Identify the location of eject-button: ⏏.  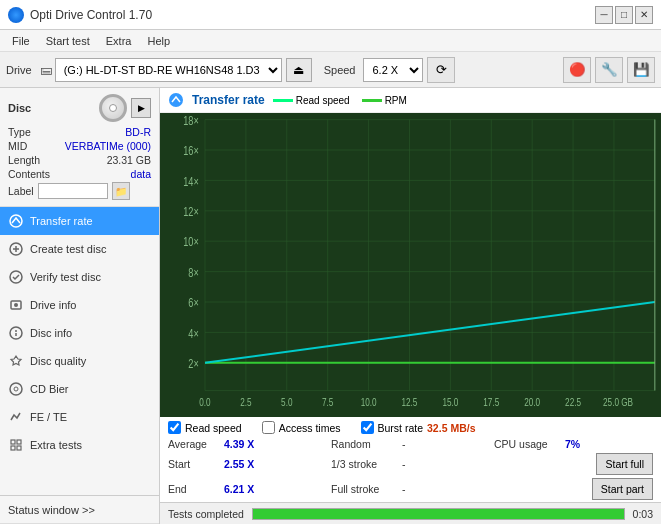
(299, 70).